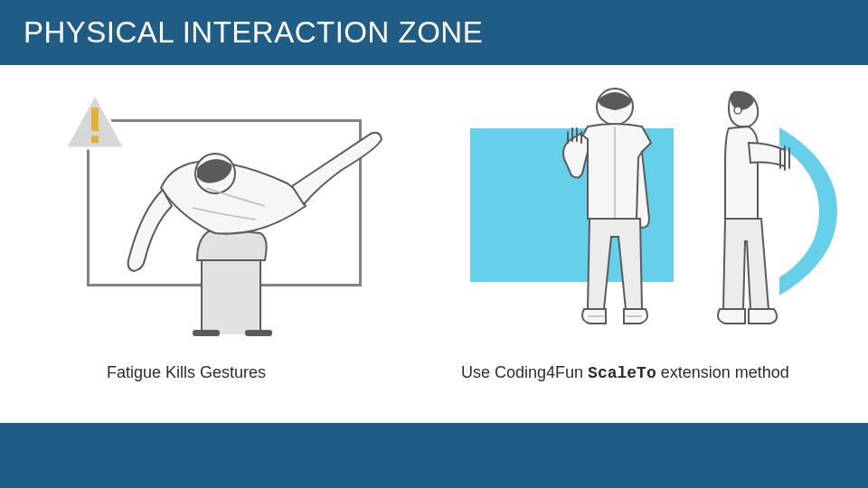 This screenshot has width=868, height=488. Describe the element at coordinates (752, 208) in the screenshot. I see `person-side-illustration` at that location.